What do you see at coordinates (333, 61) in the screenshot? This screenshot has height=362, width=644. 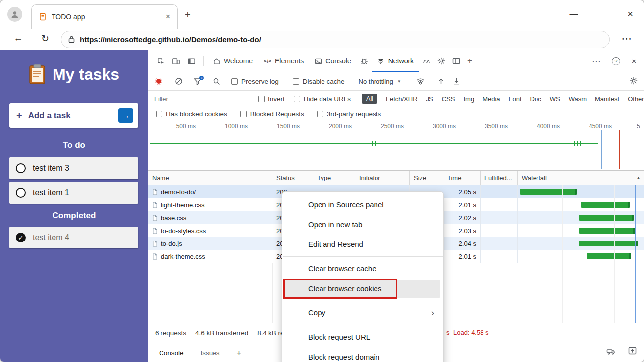 I see `tab-console: Console` at bounding box center [333, 61].